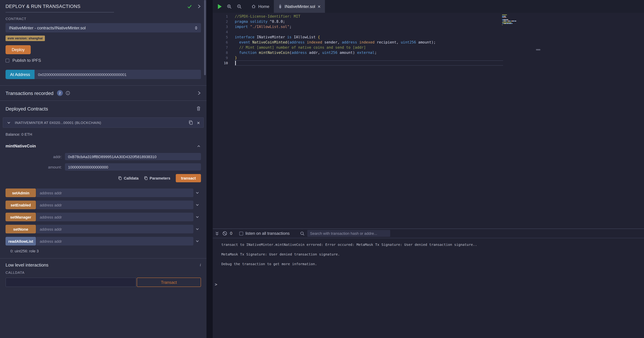 This screenshot has height=338, width=644. I want to click on panel-title: DEPLOY & RUN TRANSACTIONS, so click(96, 6).